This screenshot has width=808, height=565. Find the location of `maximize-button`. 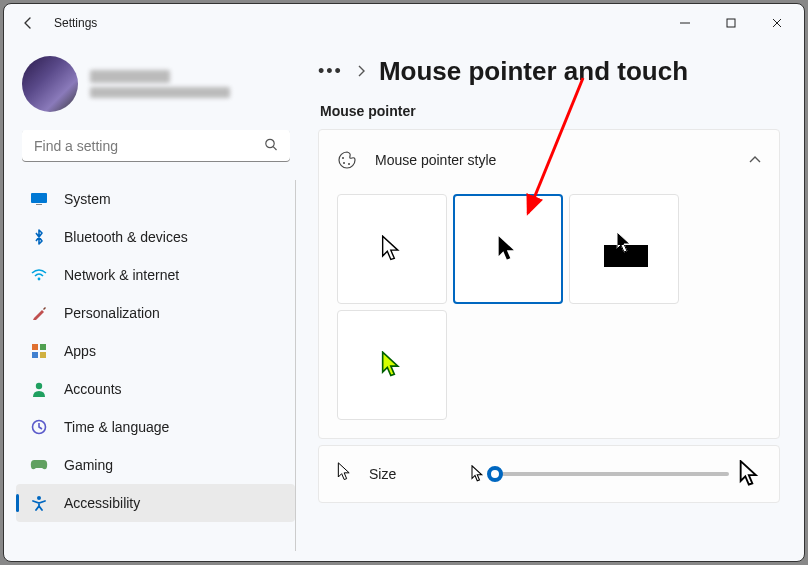

maximize-button is located at coordinates (731, 23).